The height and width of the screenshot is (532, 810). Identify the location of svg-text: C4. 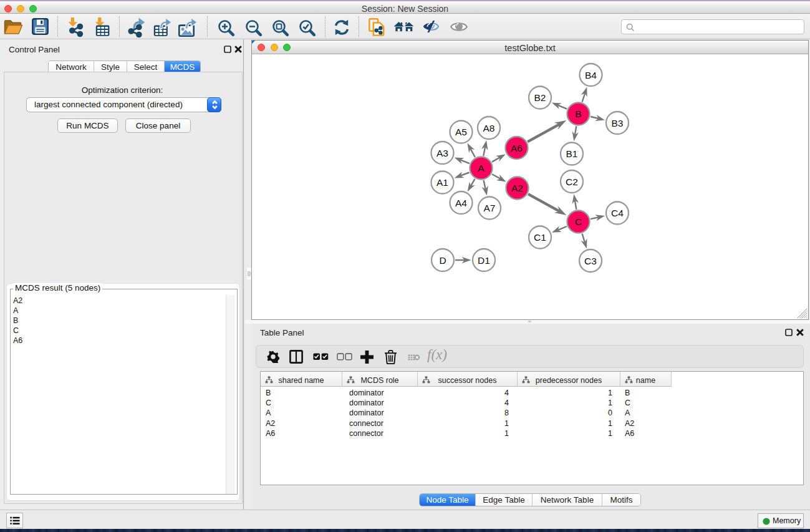
(617, 213).